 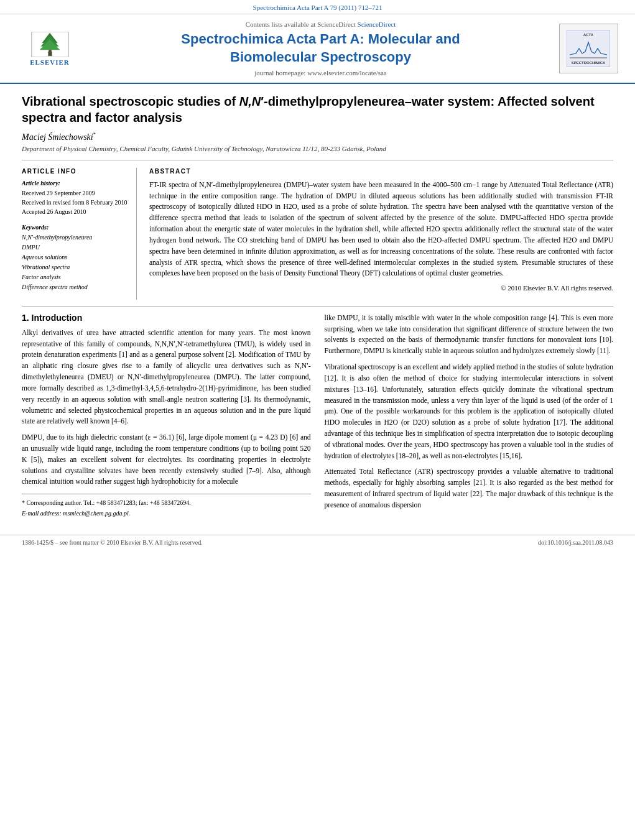 What do you see at coordinates (75, 258) in the screenshot?
I see `keywords-block: Keywords: N,N′-dimethylpropyleneurea DMP…` at bounding box center [75, 258].